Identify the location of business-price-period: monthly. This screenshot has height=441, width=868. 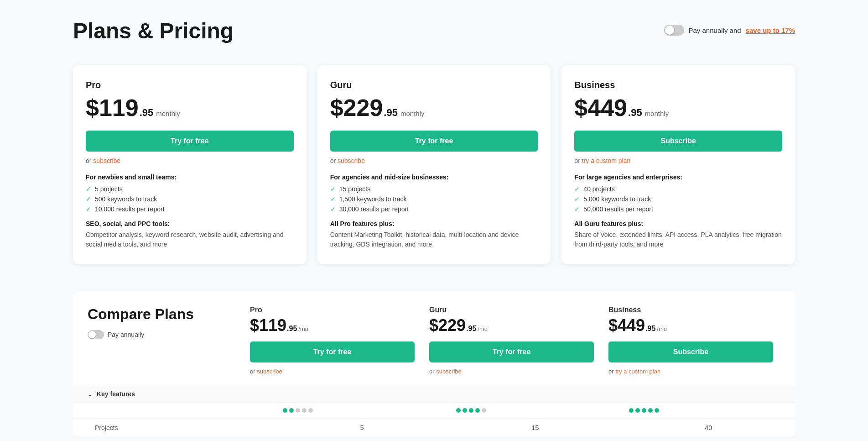
(657, 113).